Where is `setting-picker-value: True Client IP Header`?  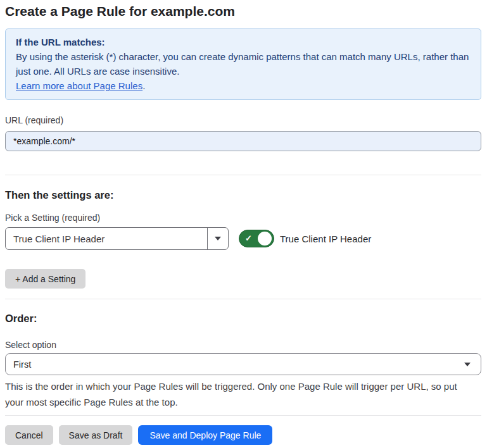 setting-picker-value: True Client IP Header is located at coordinates (106, 239).